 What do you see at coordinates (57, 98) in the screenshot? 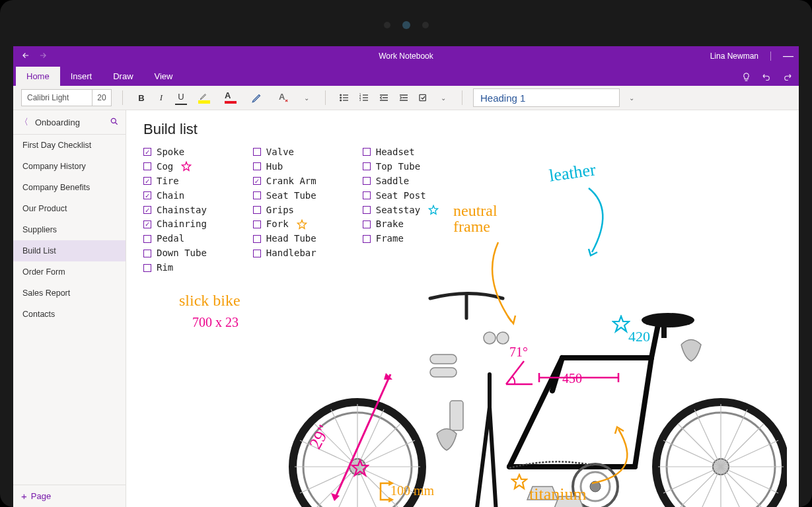
I see `font-name-select: Calibri Light` at bounding box center [57, 98].